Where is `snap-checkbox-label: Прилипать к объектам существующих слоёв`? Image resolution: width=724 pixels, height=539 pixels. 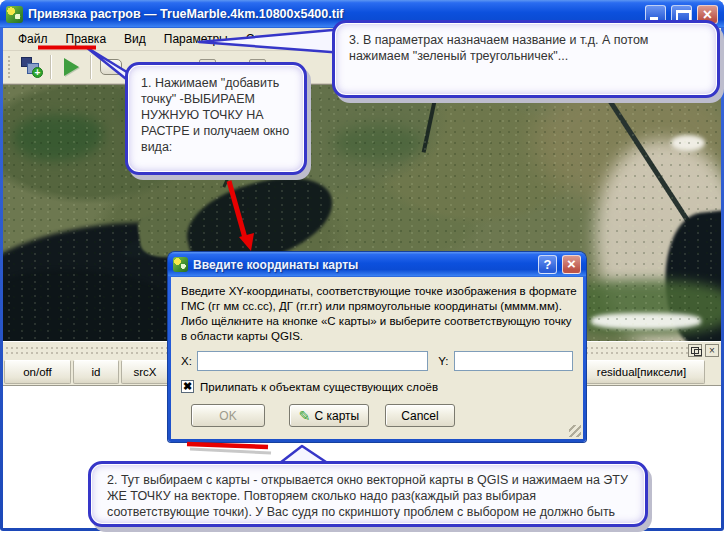
snap-checkbox-label: Прилипать к объектам существующих слоёв is located at coordinates (319, 387).